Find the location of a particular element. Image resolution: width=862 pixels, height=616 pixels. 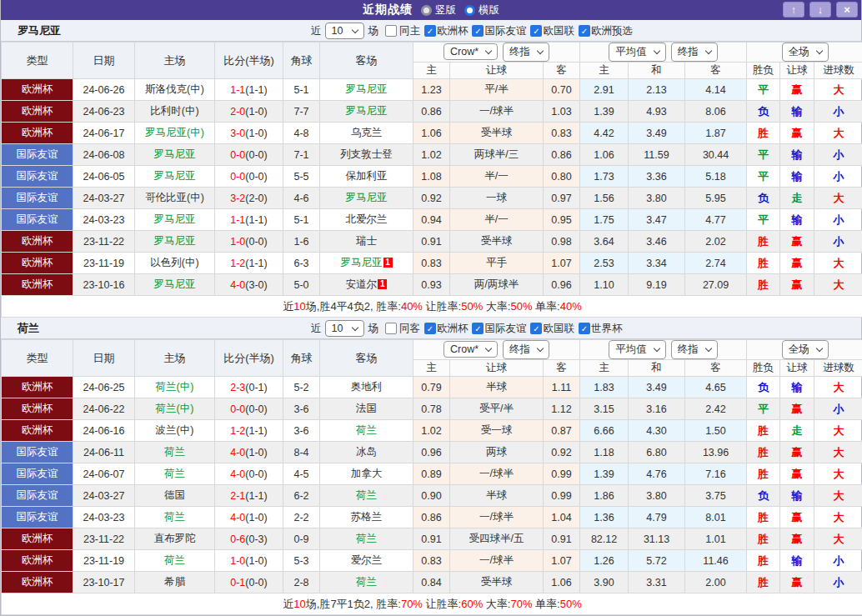

match-row: 国际友谊24-03-23荷兰4-0(1-0)2-2苏格兰0.86一/球半1.04… is located at coordinates (432, 518).